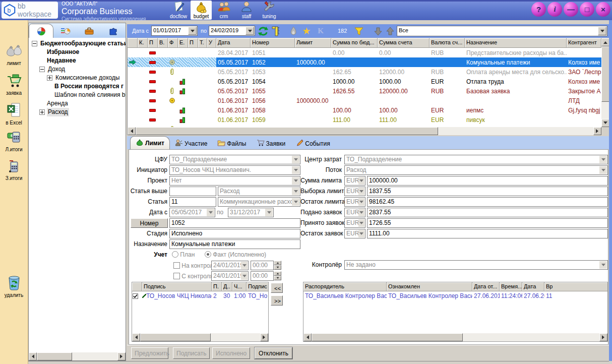 The height and width of the screenshot is (364, 612). I want to click on uchet-plan-radio: План, so click(183, 255).